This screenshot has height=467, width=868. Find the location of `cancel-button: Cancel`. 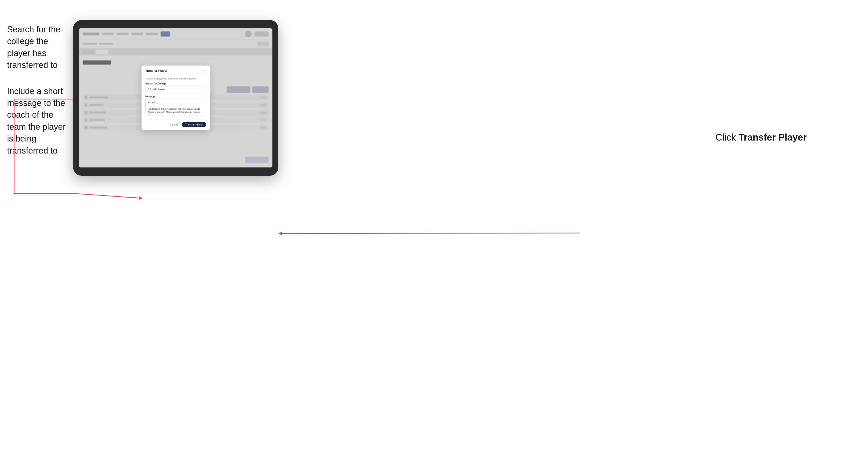

cancel-button: Cancel is located at coordinates (174, 125).